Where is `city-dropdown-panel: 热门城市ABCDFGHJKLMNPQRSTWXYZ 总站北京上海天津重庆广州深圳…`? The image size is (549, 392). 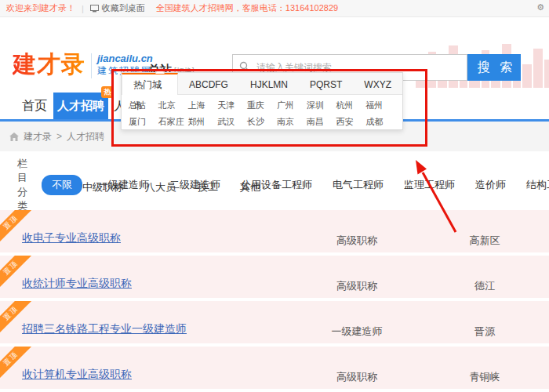 city-dropdown-panel: 热门城市ABCDFGHJKLMNPQRSTWXYZ 总站北京上海天津重庆广州深圳… is located at coordinates (262, 101).